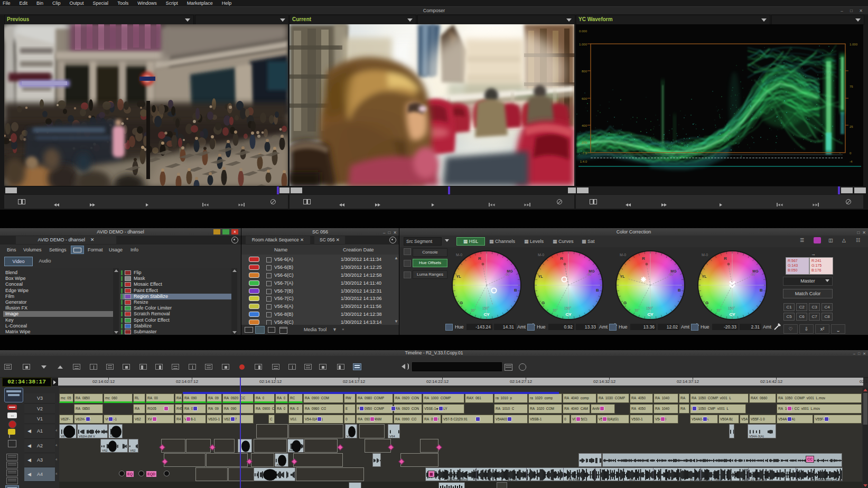  I want to click on svg-text: 03 b45a, so click(574, 480).